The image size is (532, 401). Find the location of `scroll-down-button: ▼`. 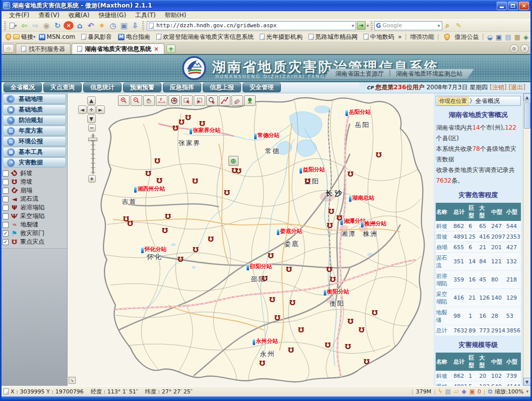

scroll-down-button: ▼ is located at coordinates (527, 382).